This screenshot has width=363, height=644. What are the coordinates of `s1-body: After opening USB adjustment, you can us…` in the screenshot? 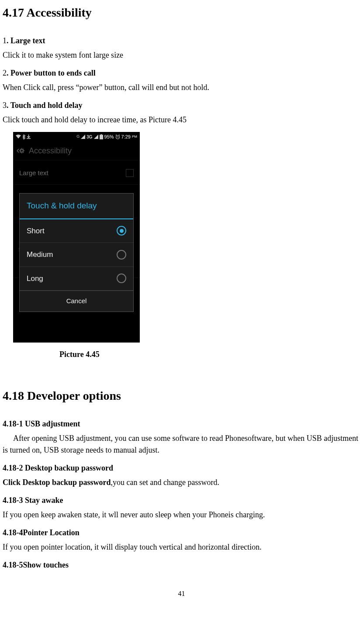 It's located at (180, 444).